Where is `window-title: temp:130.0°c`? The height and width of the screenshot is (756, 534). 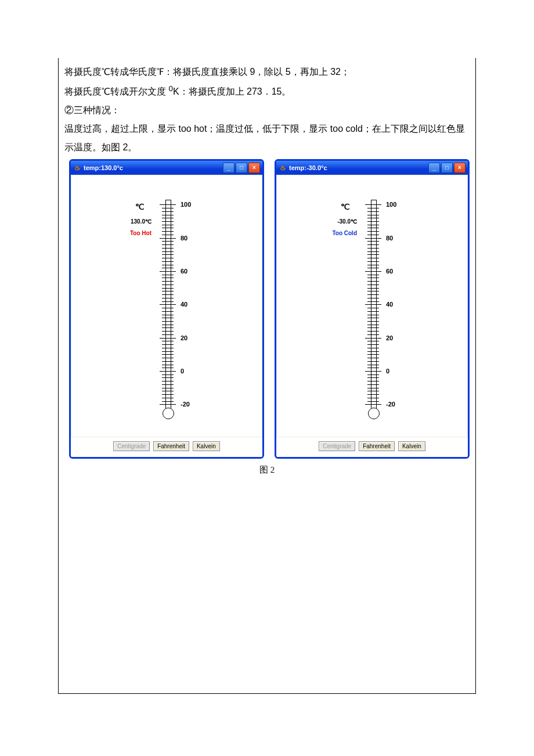
window-title: temp:130.0°c is located at coordinates (153, 168).